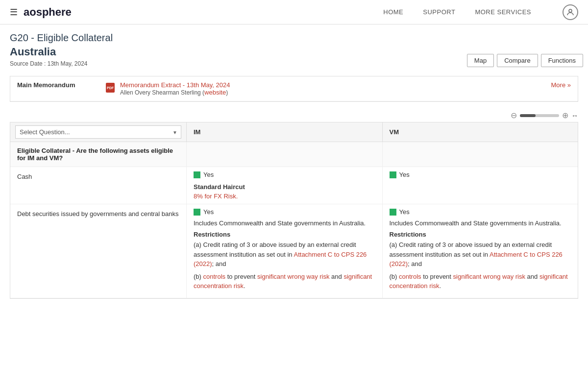 This screenshot has width=588, height=387. Describe the element at coordinates (98, 132) in the screenshot. I see `question-select: Select Question...` at that location.